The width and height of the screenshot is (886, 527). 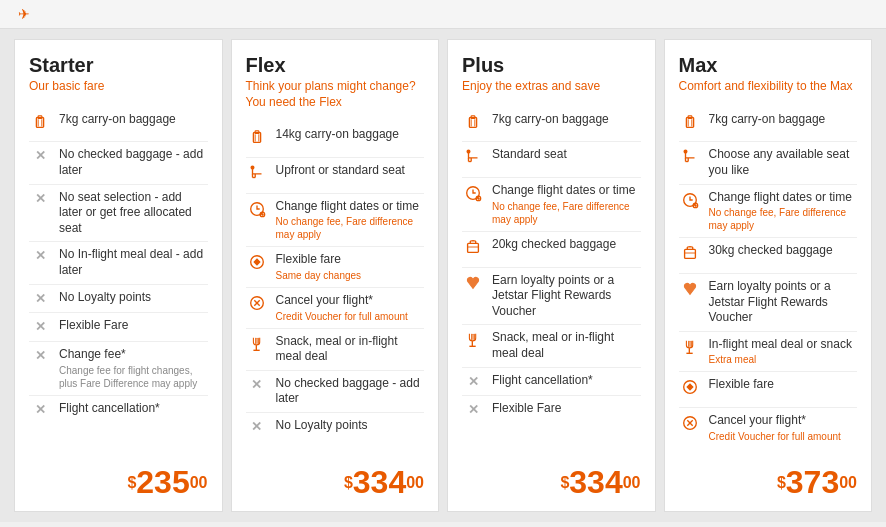 I want to click on feature-text: Change fee*Change fee for flight changes…, so click(x=134, y=368).